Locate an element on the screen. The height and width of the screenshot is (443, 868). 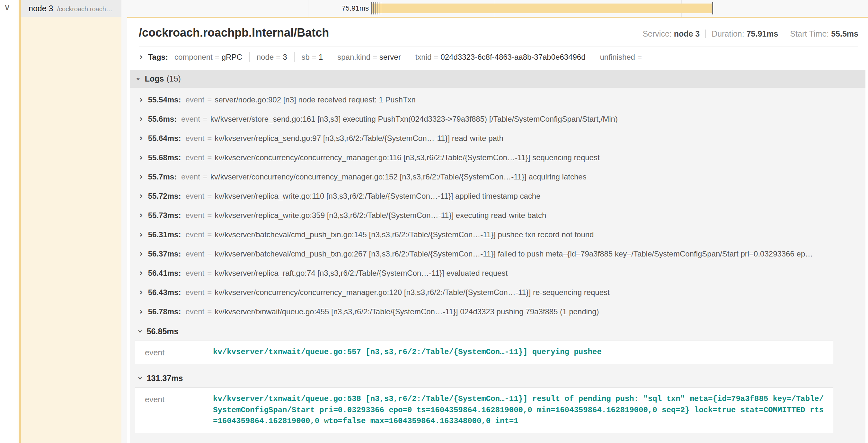
span-duration-label: 75.91ms is located at coordinates (245, 8).